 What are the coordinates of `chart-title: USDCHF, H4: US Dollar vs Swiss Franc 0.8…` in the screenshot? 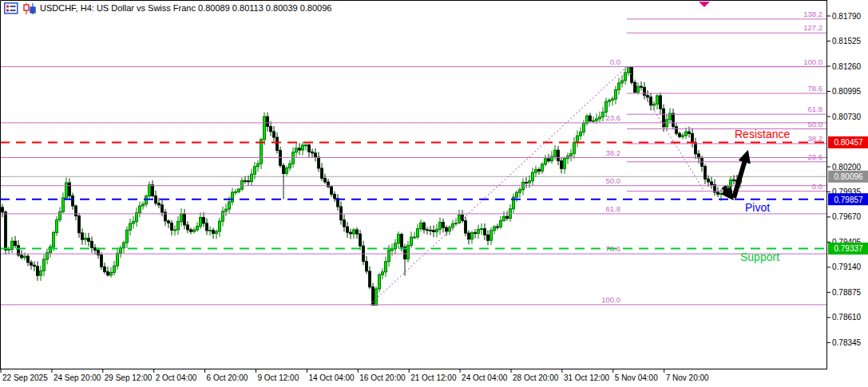 It's located at (185, 8).